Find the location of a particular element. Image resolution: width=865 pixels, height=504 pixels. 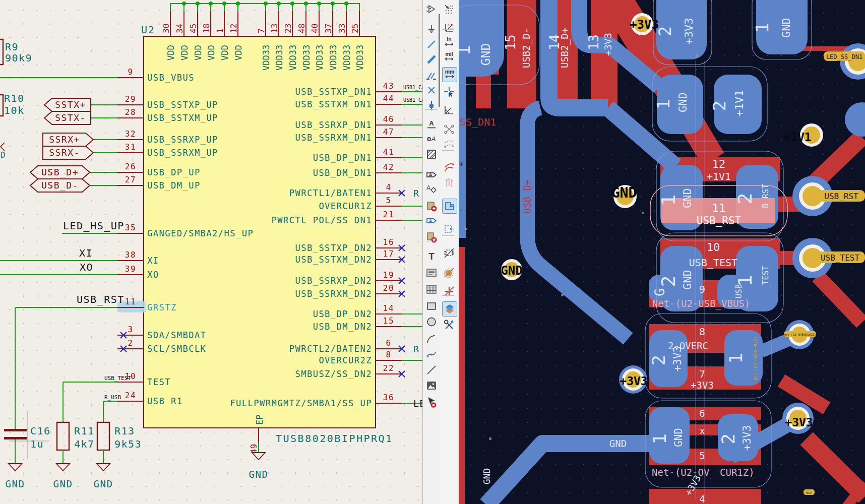

trace-gnd is located at coordinates (569, 474).